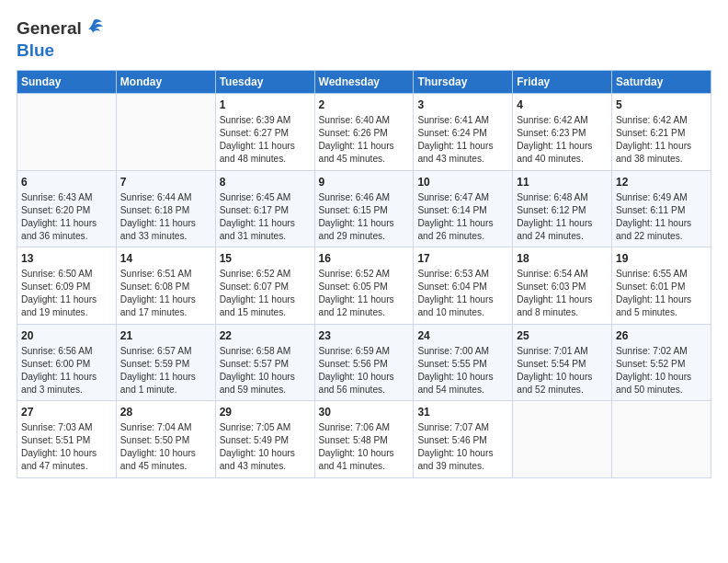 The width and height of the screenshot is (728, 563). I want to click on day-sunrise: Sunrise: 6:57 AM, so click(156, 351).